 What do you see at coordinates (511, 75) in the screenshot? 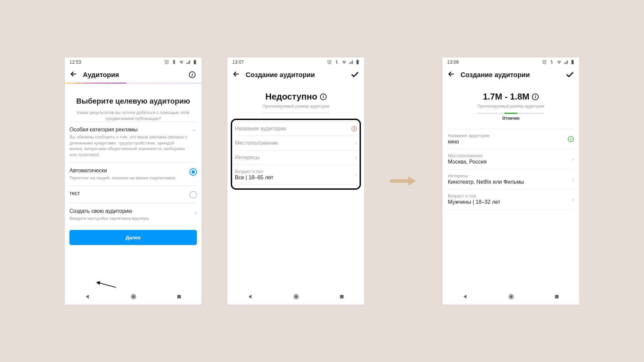
I see `header: Создание аудитории` at bounding box center [511, 75].